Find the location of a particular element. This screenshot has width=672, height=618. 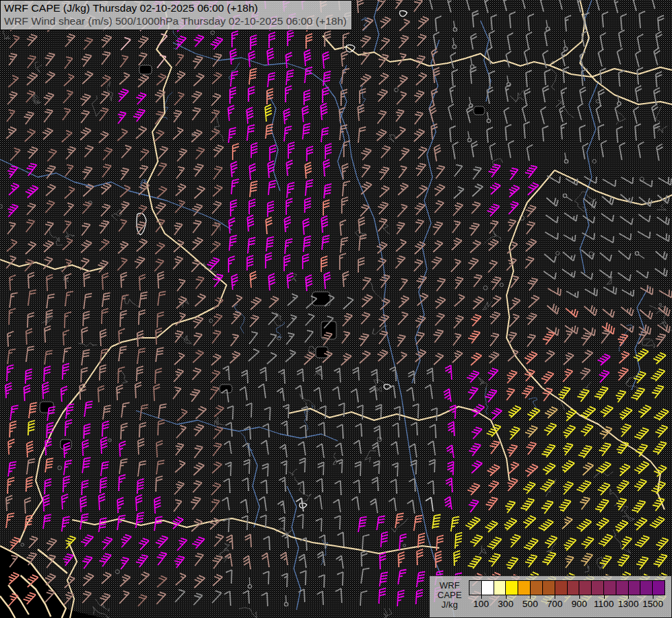

legend-tick-row: 100300500700900110013001500 is located at coordinates (567, 604).